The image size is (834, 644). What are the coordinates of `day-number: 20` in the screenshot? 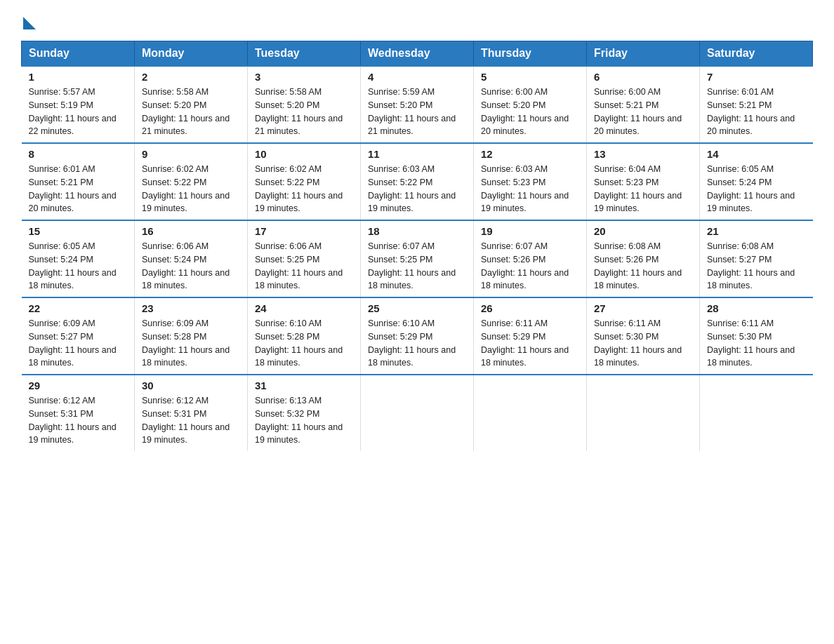 It's located at (643, 232).